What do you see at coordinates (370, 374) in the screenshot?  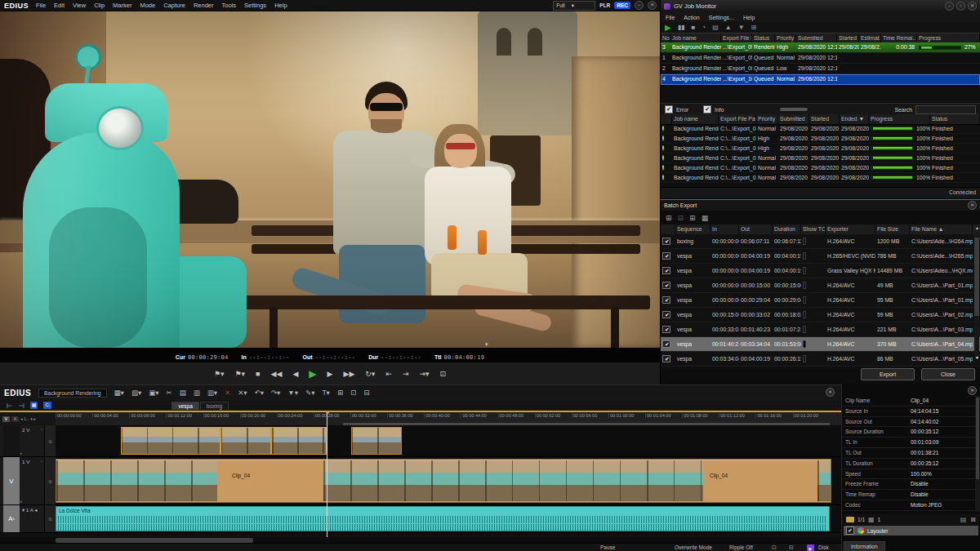 I see `loop-icon: ↻▾` at bounding box center [370, 374].